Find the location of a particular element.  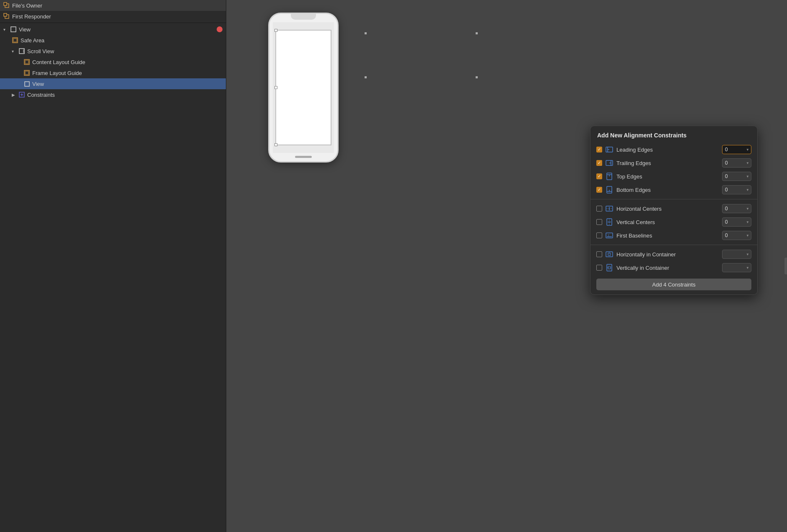

layout-guide-icon is located at coordinates (15, 40).